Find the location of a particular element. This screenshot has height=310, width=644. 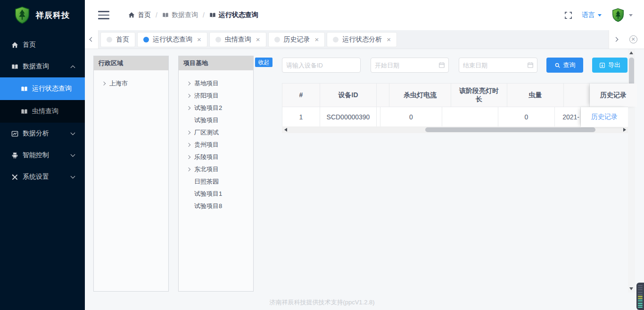

sidebar-item-home: 首页 is located at coordinates (42, 45).